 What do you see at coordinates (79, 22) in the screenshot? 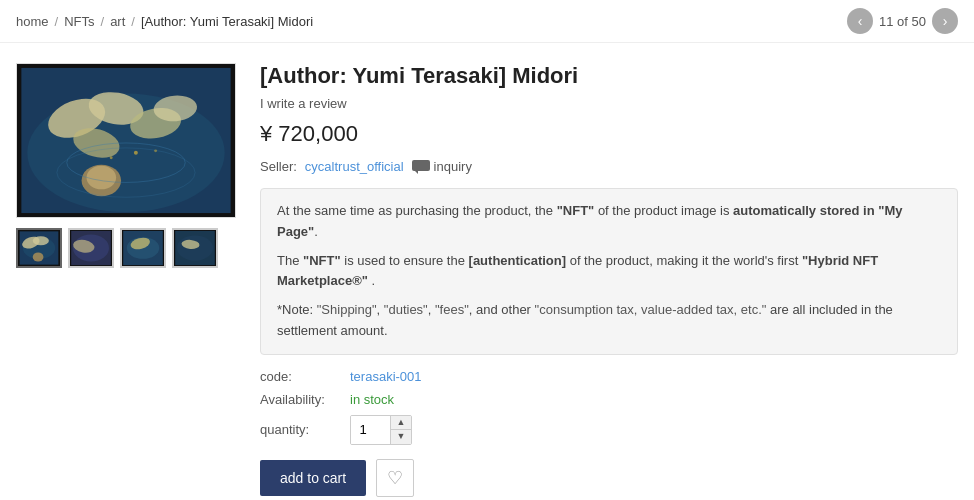
I see `breadcrumb-nfts: NFTs` at bounding box center [79, 22].